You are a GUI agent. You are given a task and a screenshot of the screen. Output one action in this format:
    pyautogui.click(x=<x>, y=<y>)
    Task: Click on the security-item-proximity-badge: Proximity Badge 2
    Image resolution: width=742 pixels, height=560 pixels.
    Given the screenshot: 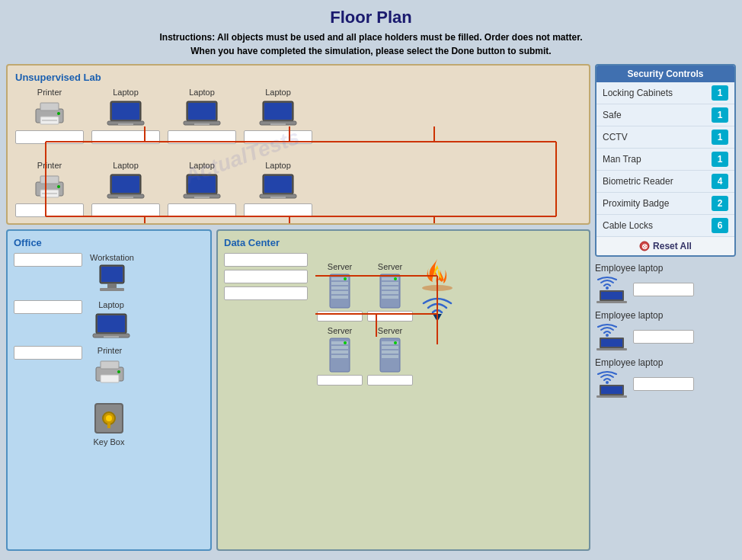 What is the action you would take?
    pyautogui.click(x=666, y=204)
    